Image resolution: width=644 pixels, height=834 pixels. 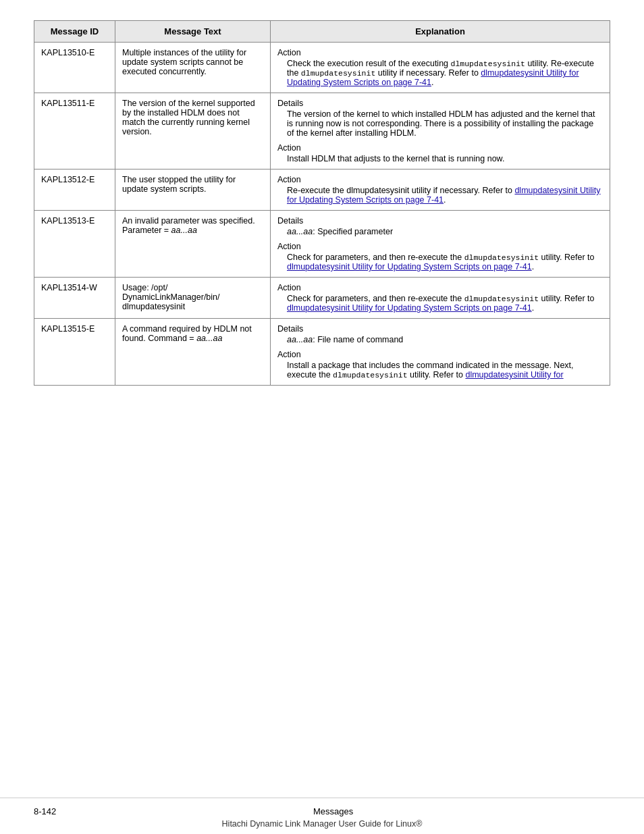 I want to click on message-text: Multiple instances of the utility for up…, so click(x=193, y=68).